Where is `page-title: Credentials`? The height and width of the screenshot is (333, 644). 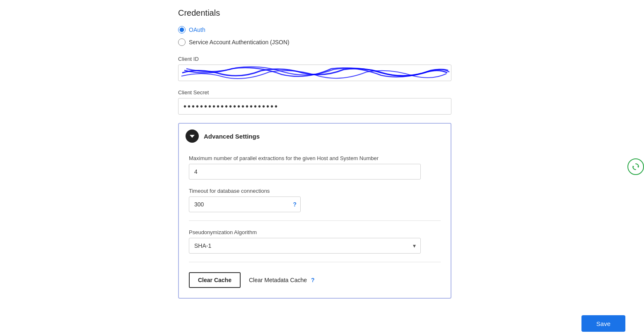 page-title: Credentials is located at coordinates (317, 13).